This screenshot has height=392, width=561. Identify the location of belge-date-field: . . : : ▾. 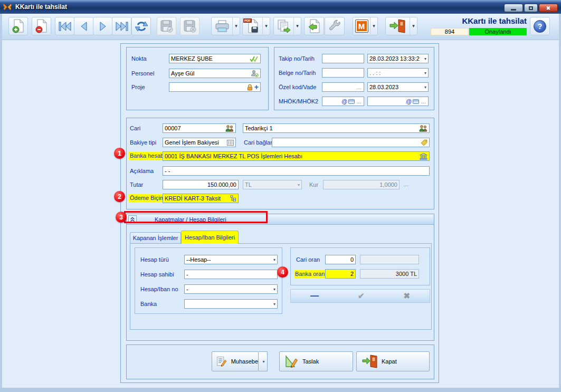
(398, 73).